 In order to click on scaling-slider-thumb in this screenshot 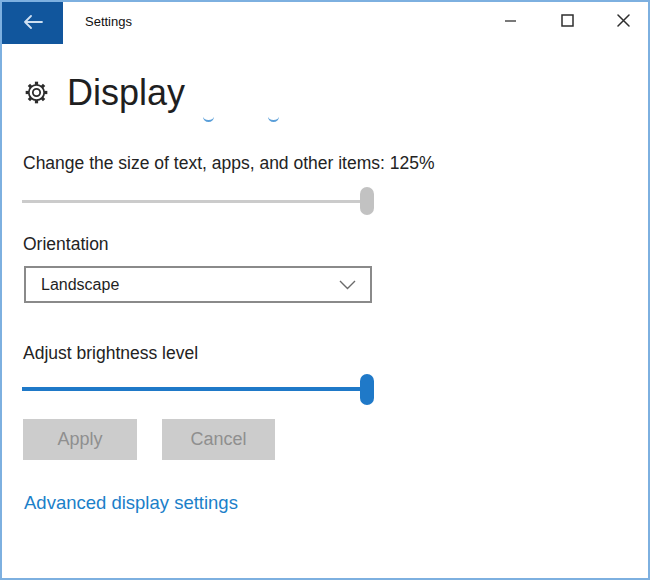, I will do `click(367, 201)`.